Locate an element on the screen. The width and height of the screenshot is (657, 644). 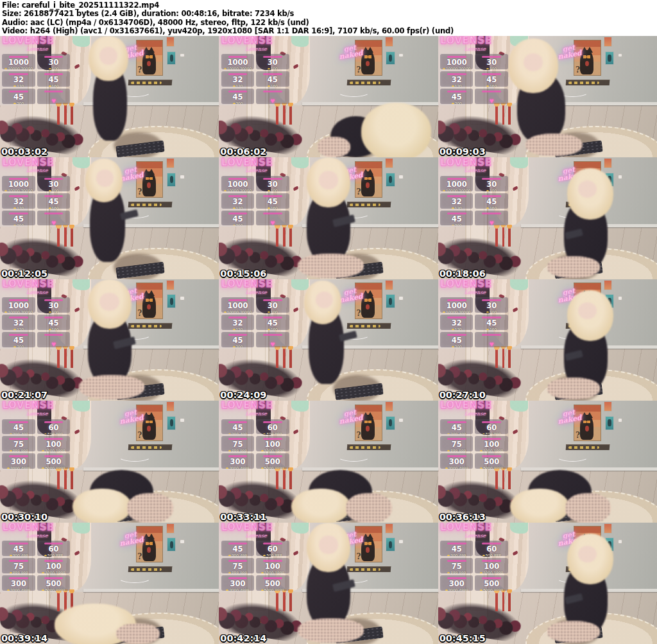
tip-value: 500 is located at coordinates (272, 462).